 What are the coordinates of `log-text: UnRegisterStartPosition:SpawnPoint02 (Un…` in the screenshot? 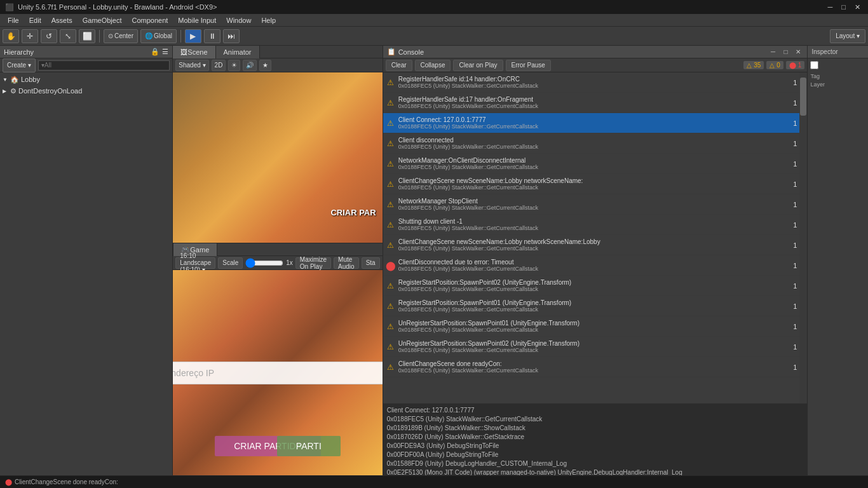 It's located at (590, 347).